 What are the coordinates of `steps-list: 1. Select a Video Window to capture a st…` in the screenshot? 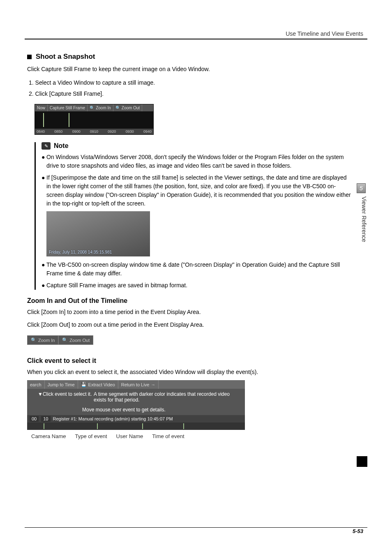 It's located at (190, 88).